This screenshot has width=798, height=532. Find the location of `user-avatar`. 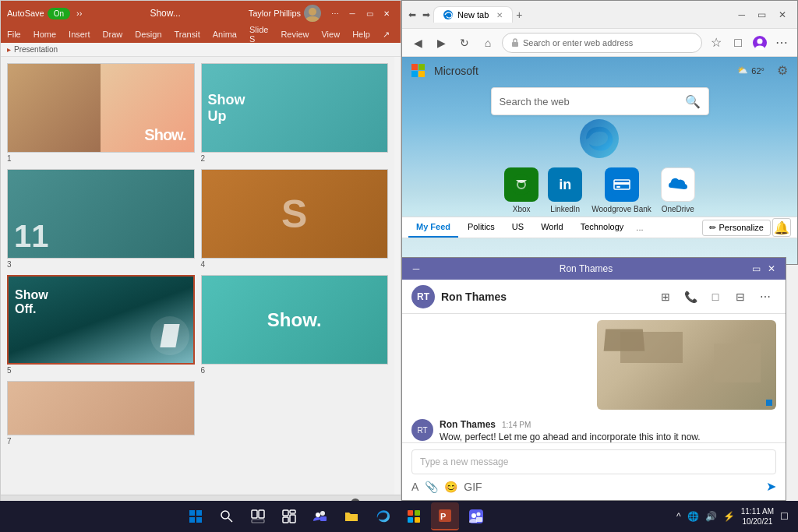

user-avatar is located at coordinates (312, 13).